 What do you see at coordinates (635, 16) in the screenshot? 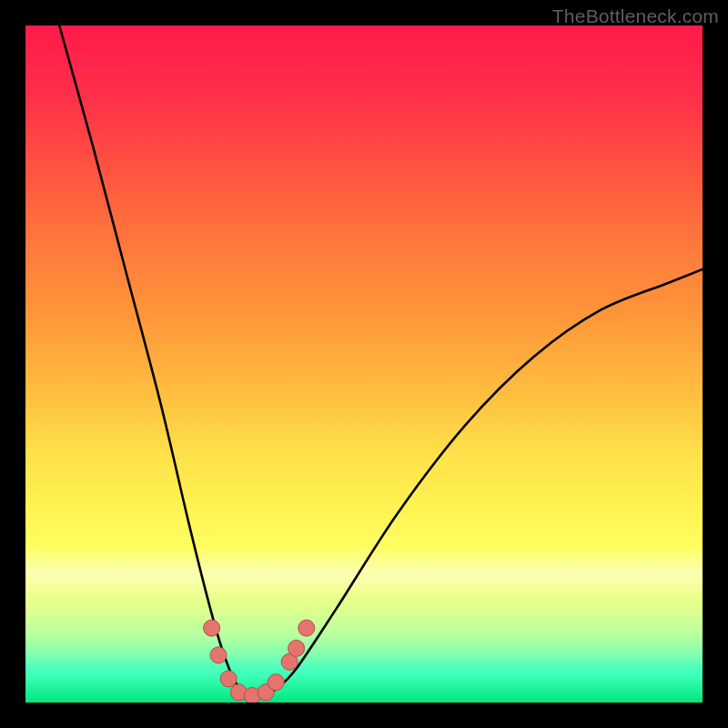
I see `watermark-text: TheBottleneck.com` at bounding box center [635, 16].